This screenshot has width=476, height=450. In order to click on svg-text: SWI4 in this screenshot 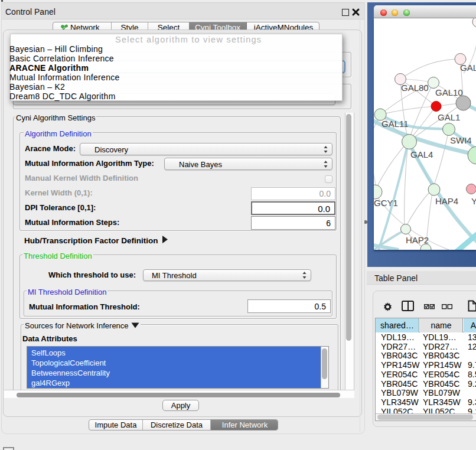, I will do `click(461, 141)`.